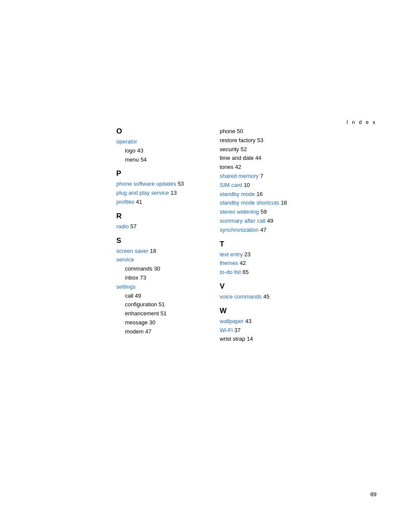 This screenshot has width=411, height=532. What do you see at coordinates (164, 305) in the screenshot?
I see `sub-configuration: configuration 51` at bounding box center [164, 305].